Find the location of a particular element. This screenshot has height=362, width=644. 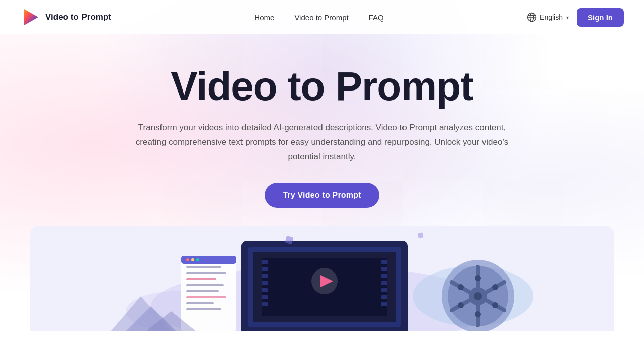

try-cta-button: Try Video to Prompt is located at coordinates (322, 195).